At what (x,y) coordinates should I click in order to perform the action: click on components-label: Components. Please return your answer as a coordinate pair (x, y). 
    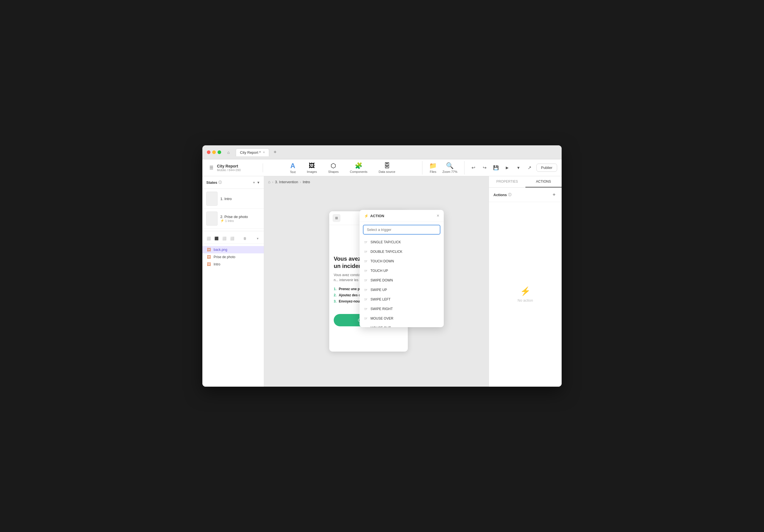
    Looking at the image, I should click on (359, 172).